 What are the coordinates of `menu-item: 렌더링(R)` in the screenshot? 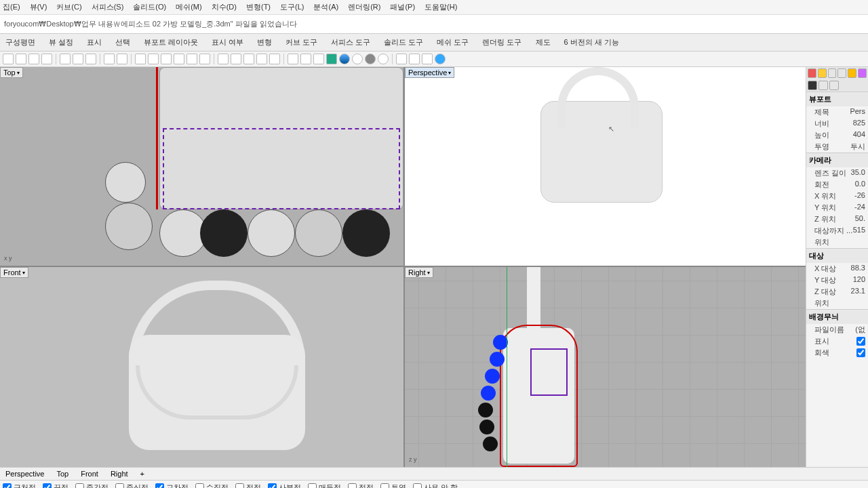 It's located at (364, 7).